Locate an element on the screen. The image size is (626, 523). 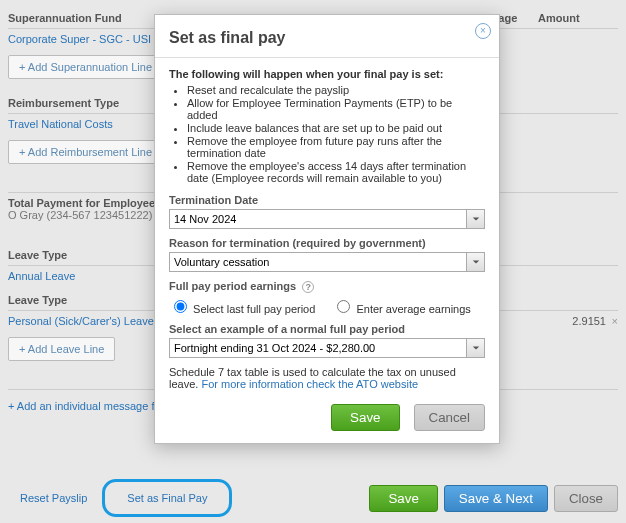
add-super-line-button: + Add Superannuation Line is located at coordinates (86, 67).